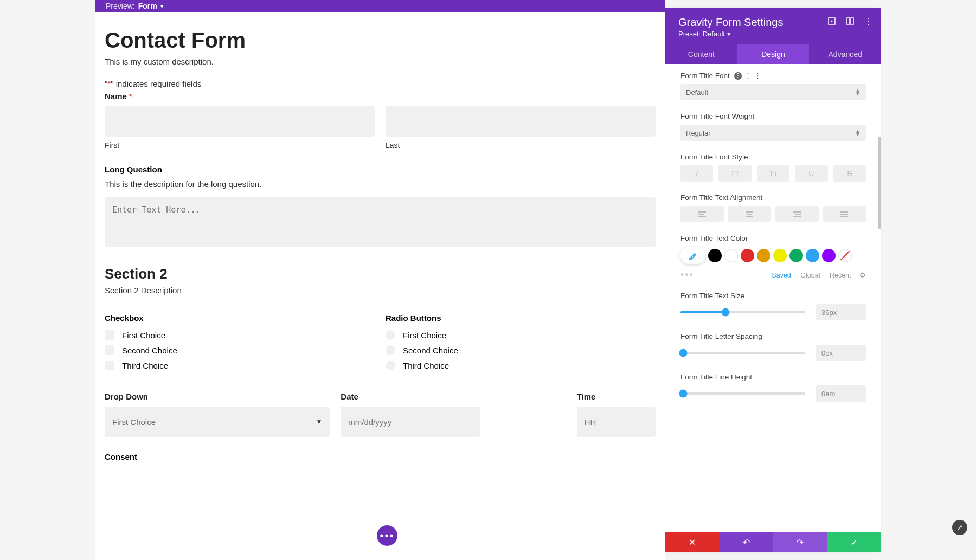  What do you see at coordinates (810, 275) in the screenshot?
I see `color-tab-global: Global` at bounding box center [810, 275].